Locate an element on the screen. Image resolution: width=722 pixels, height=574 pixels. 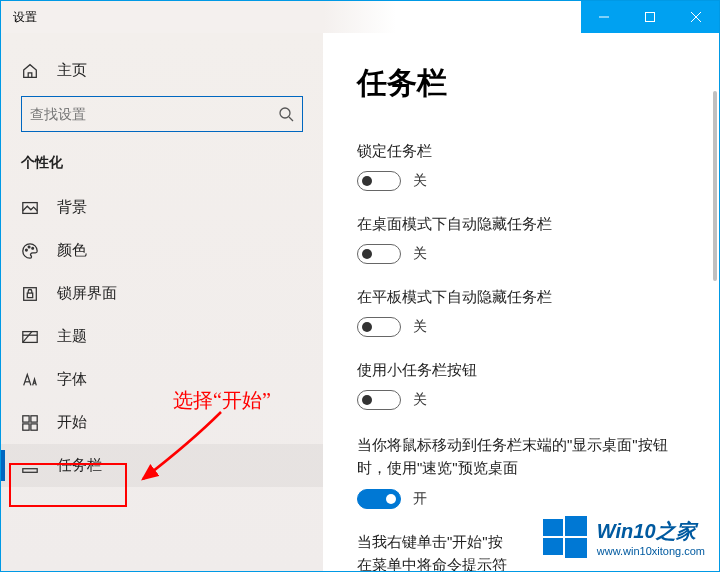
toggle-state: 开 is located at coordinates (420, 499).